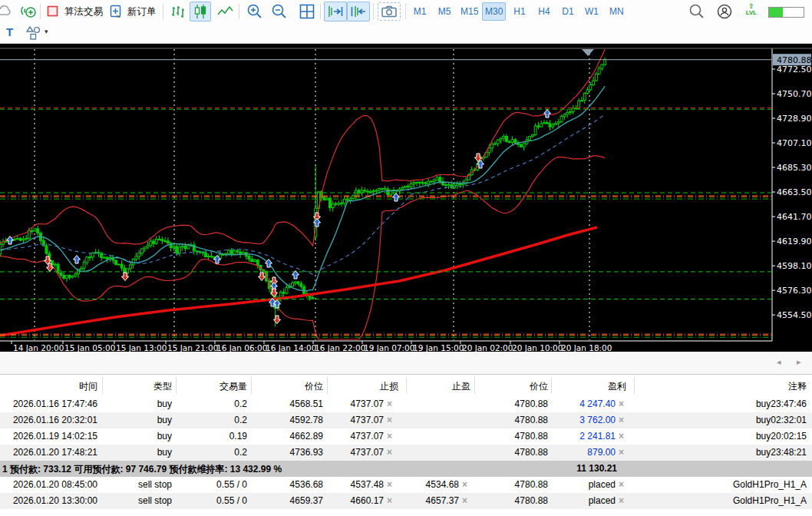 Image resolution: width=812 pixels, height=516 pixels. I want to click on cell-comment: buy23:48:21, so click(781, 452).